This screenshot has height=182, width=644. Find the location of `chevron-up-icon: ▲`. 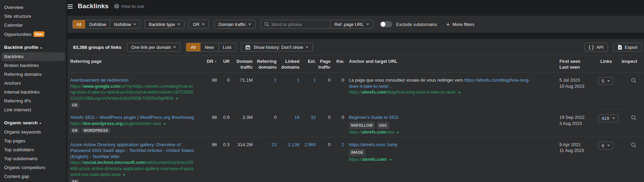

chevron-up-icon: ▲ is located at coordinates (40, 123).